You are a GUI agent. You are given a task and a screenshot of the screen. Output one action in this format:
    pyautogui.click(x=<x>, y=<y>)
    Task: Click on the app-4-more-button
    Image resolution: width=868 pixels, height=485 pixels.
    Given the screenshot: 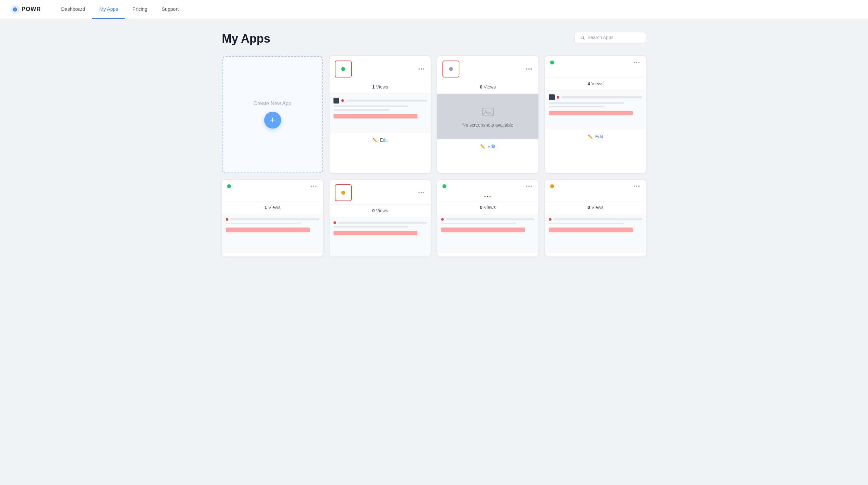 What is the action you would take?
    pyautogui.click(x=313, y=186)
    